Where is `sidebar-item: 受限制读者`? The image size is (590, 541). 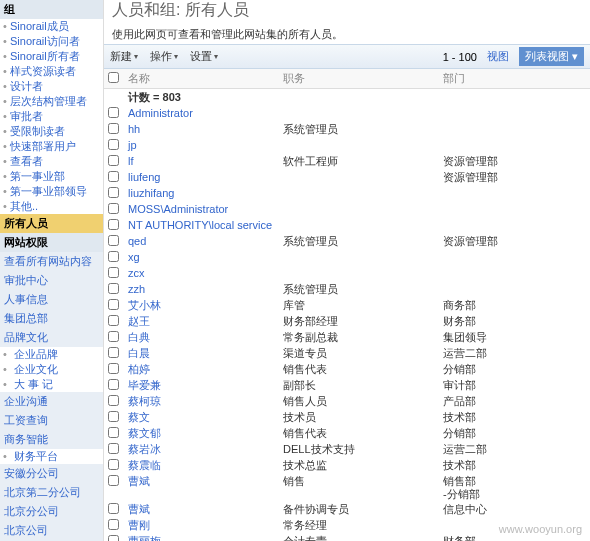
sidebar-item: 受限制读者 is located at coordinates (52, 132).